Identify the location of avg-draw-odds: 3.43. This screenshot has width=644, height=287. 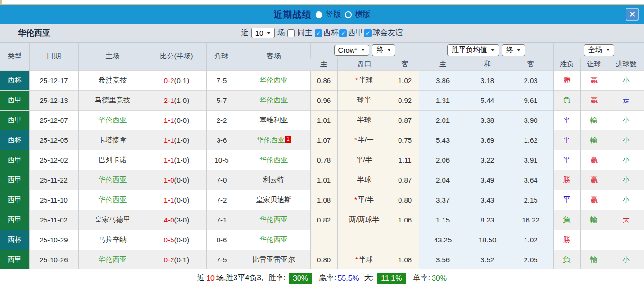
(487, 200).